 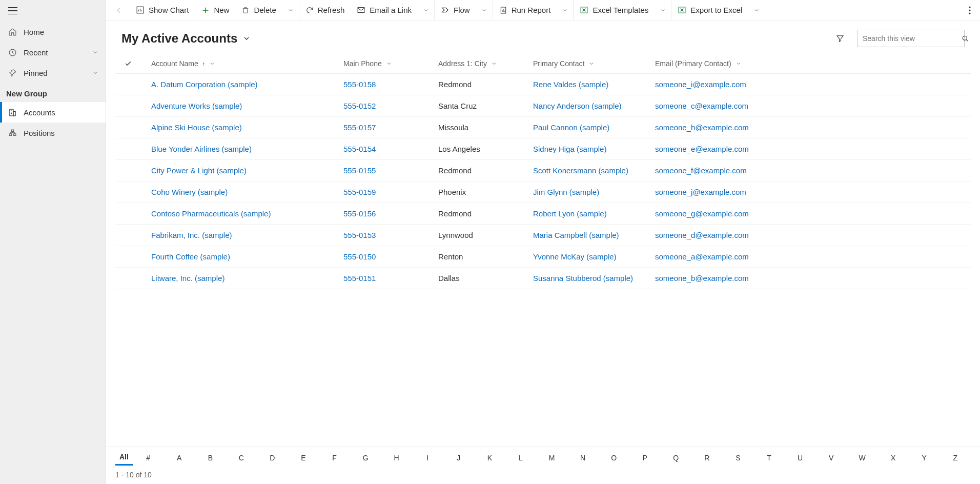 What do you see at coordinates (455, 10) in the screenshot?
I see `cmd-flow: Flow` at bounding box center [455, 10].